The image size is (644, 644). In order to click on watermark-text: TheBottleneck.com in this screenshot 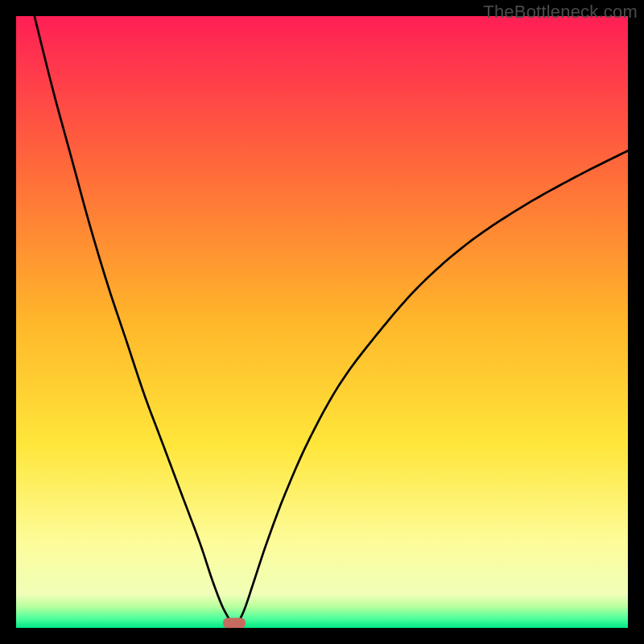, I will do `click(560, 12)`.